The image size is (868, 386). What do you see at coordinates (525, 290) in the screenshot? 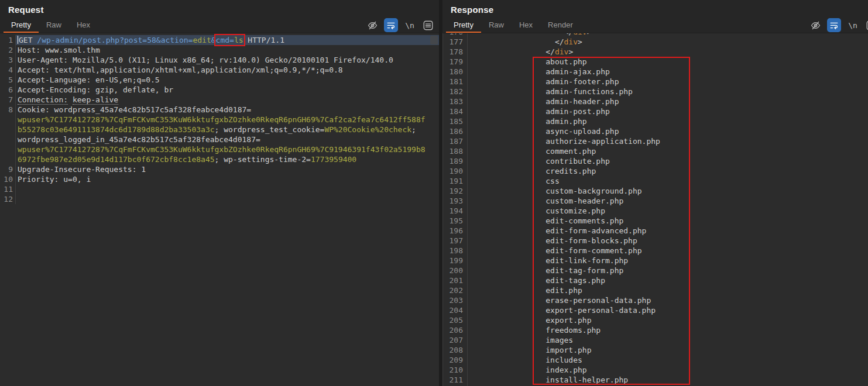
I see `code-text: edit.php` at bounding box center [525, 290].